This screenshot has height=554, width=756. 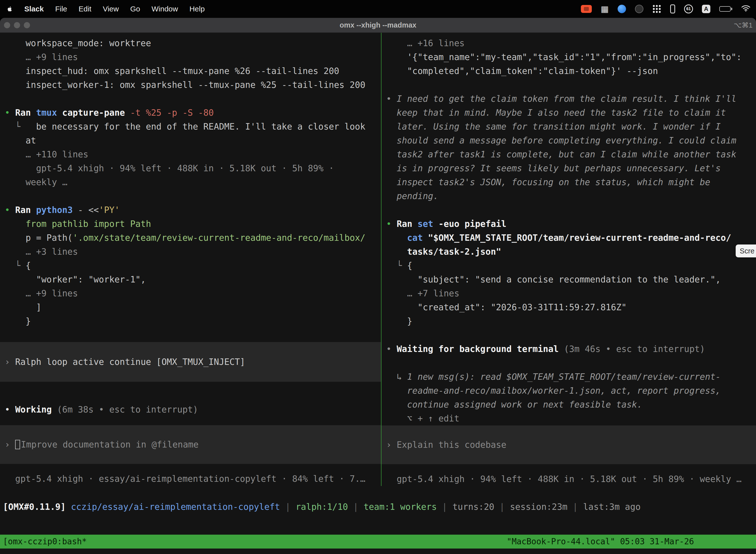 What do you see at coordinates (564, 57) in the screenshot?
I see `terminal-text-segment: '{"team_name":"my-team","task_id":"1","f…` at bounding box center [564, 57].